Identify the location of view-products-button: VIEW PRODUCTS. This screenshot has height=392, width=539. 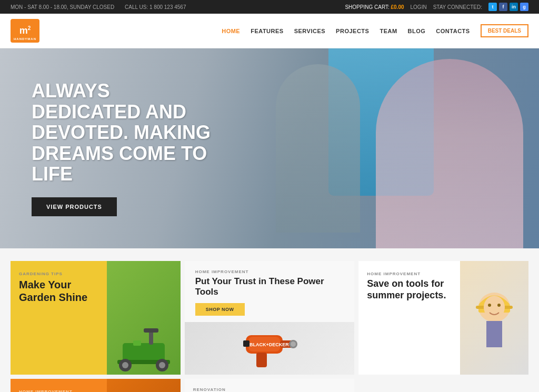
(74, 207).